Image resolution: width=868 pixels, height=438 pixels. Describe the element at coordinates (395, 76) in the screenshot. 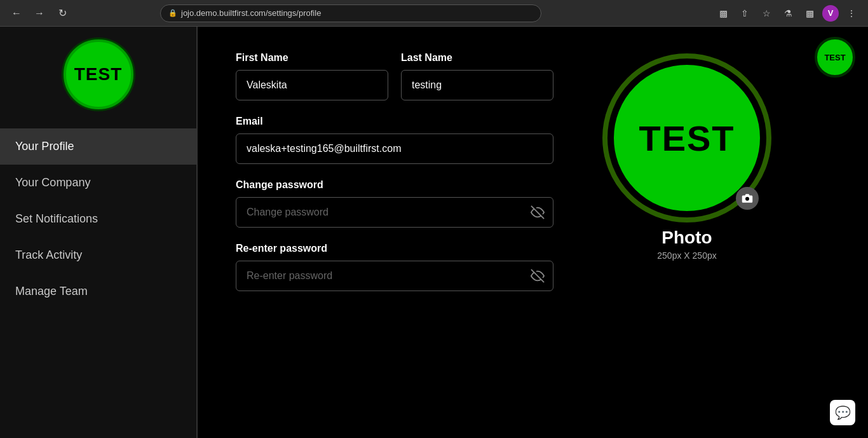

I see `name-row: First Name Last Name` at that location.